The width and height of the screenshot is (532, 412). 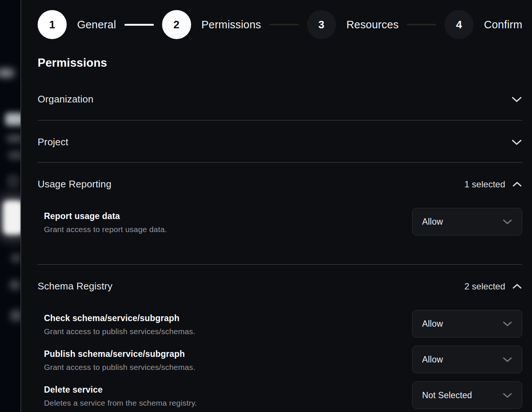 I want to click on step-resources: 3 Resources, so click(x=353, y=25).